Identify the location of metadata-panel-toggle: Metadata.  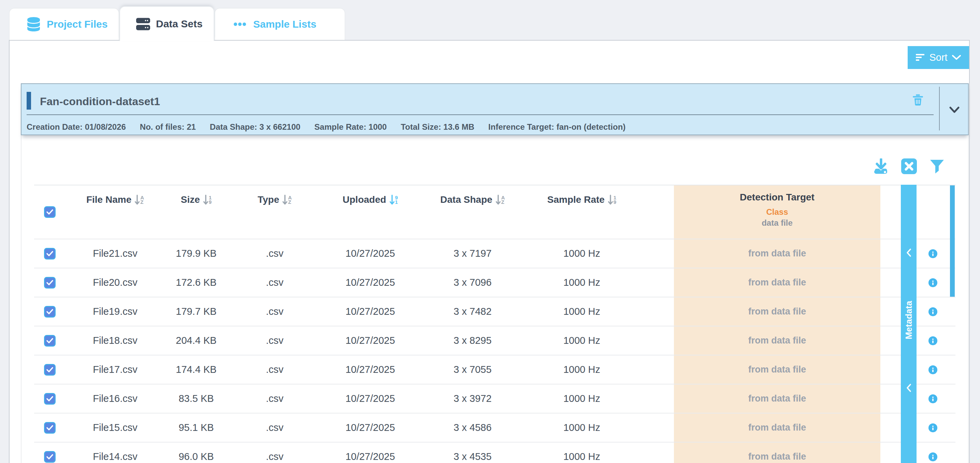
(908, 324).